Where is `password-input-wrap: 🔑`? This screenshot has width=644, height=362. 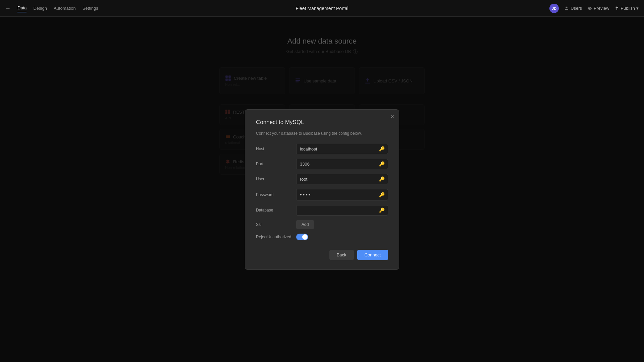 password-input-wrap: 🔑 is located at coordinates (342, 195).